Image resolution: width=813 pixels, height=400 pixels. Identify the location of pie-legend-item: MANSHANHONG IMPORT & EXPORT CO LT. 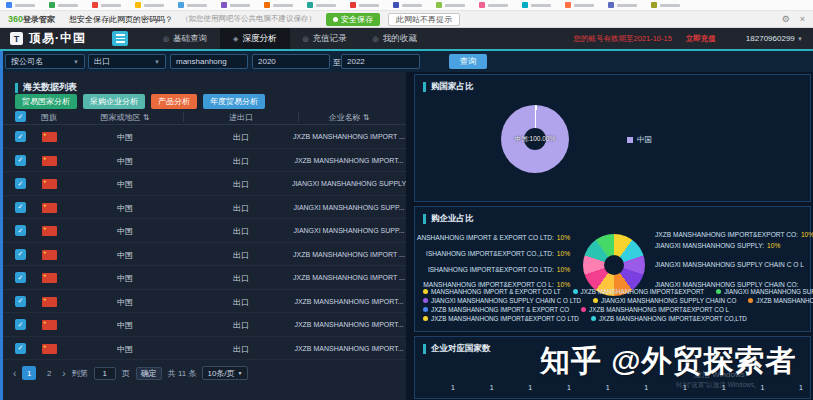
(492, 292).